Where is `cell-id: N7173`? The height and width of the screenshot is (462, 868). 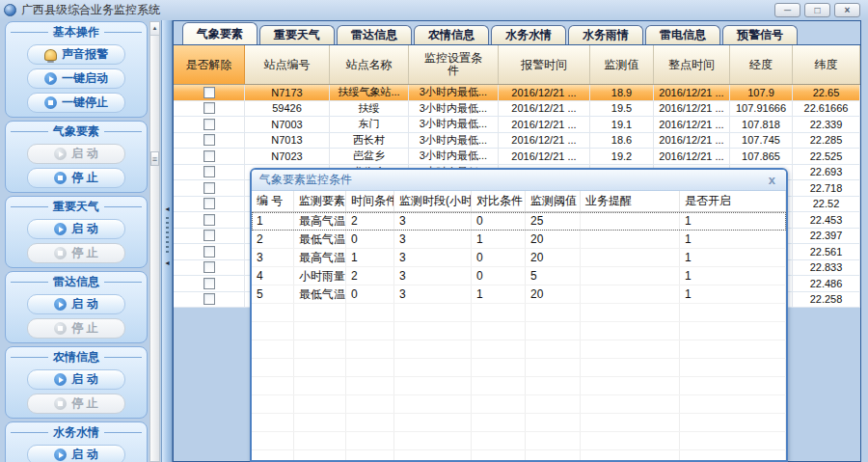
cell-id: N7173 is located at coordinates (287, 93).